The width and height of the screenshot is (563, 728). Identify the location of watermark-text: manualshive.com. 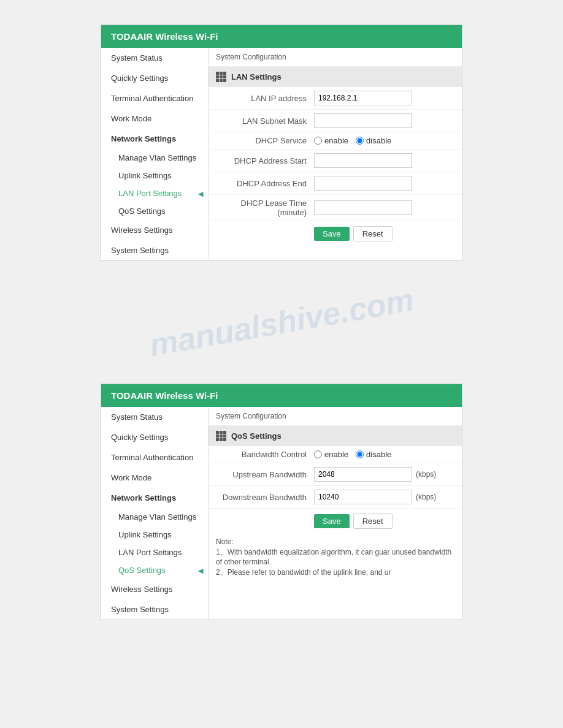
(282, 322).